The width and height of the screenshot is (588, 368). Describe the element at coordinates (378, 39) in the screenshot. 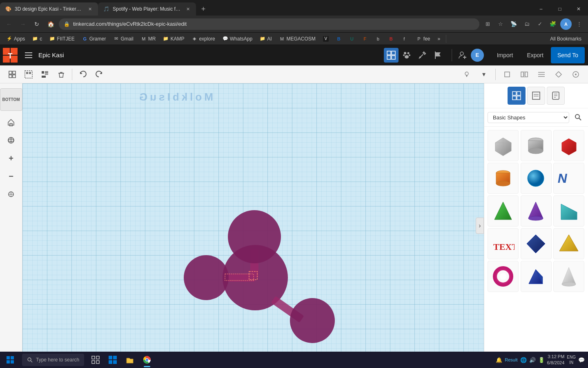

I see `bookmark-b2: b` at that location.